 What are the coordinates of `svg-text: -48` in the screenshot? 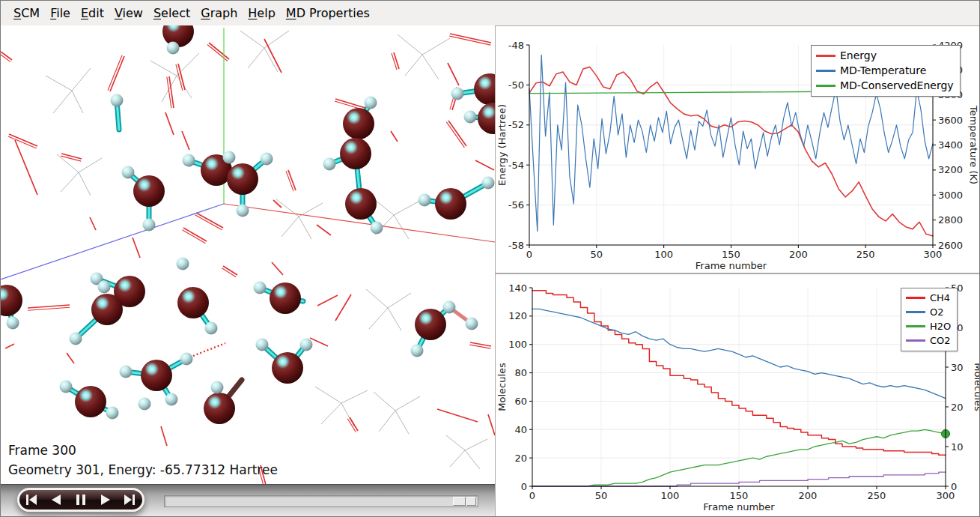 It's located at (517, 45).